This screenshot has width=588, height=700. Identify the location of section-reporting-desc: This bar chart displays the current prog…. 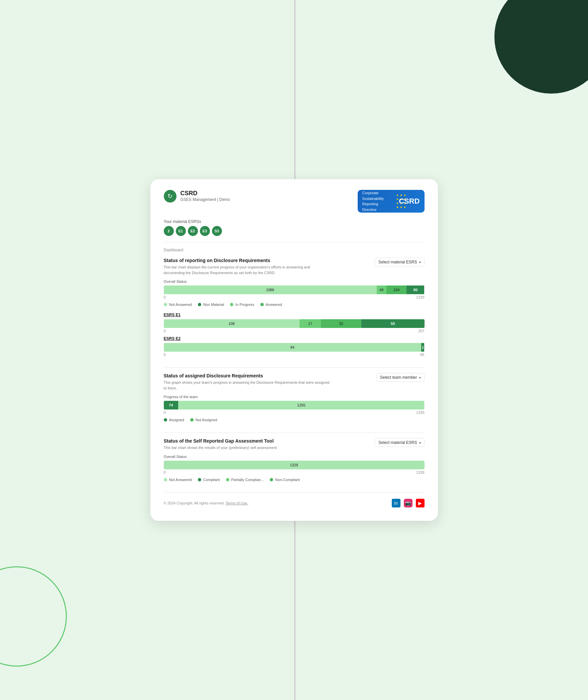
(247, 270).